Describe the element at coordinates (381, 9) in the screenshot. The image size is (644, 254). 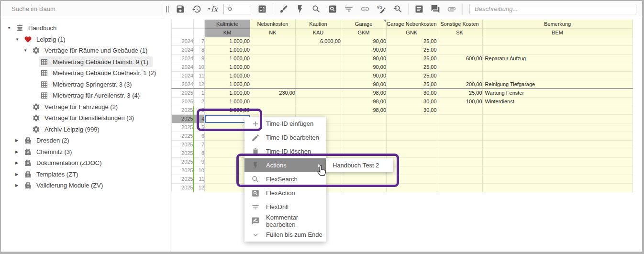
I see `vs-edit-button: VS` at that location.